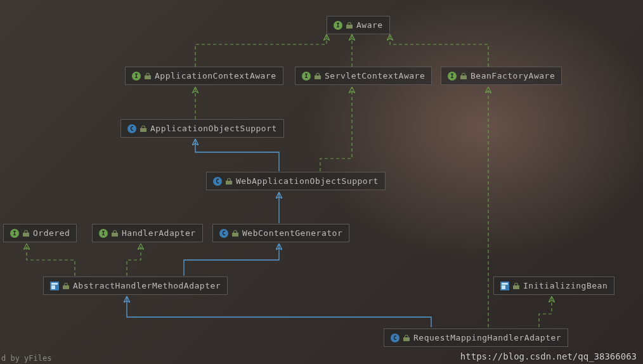  Describe the element at coordinates (358, 25) in the screenshot. I see `node-aware: I Aware` at that location.